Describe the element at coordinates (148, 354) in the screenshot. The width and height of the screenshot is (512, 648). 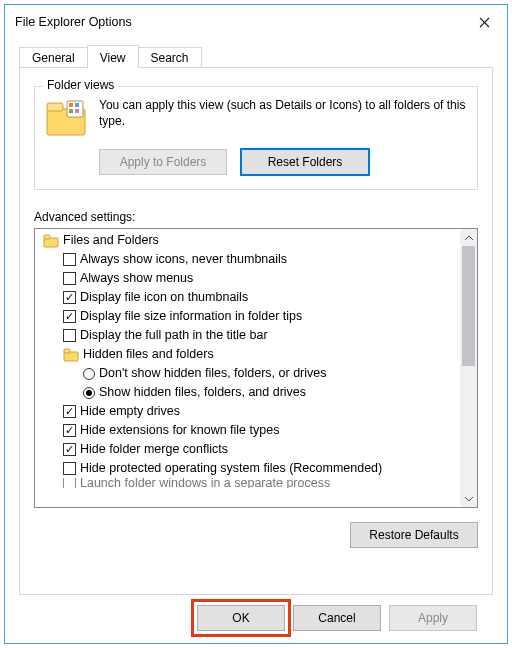
I see `tree-group-label: Hidden files and folders` at that location.